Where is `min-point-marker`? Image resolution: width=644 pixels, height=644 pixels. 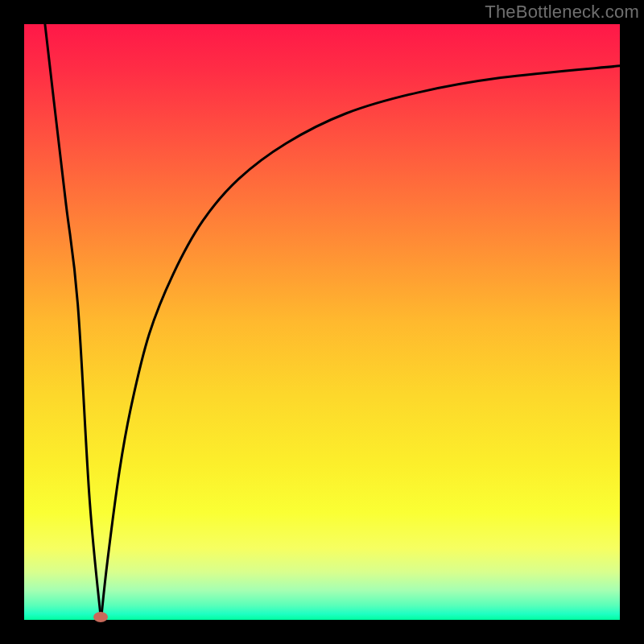 min-point-marker is located at coordinates (101, 617).